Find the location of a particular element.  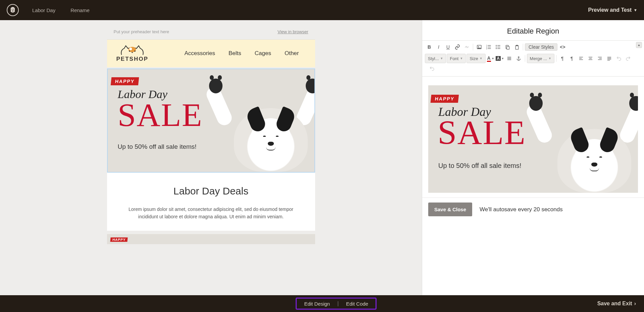

redo-button is located at coordinates (628, 58).